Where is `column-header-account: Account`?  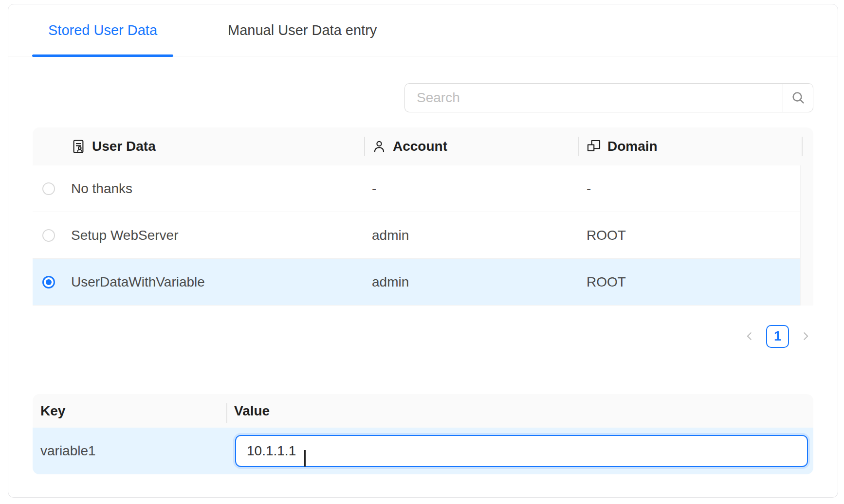
column-header-account: Account is located at coordinates (471, 146).